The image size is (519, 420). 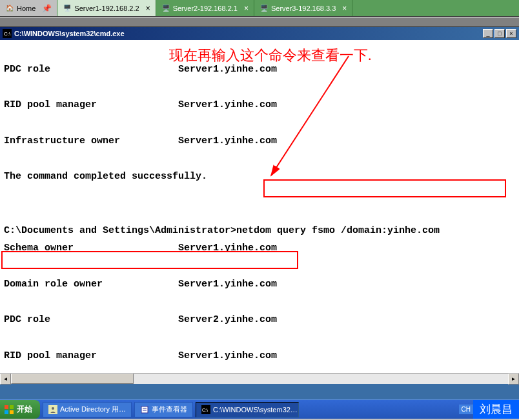 What do you see at coordinates (488, 34) in the screenshot?
I see `minimize-button: _` at bounding box center [488, 34].